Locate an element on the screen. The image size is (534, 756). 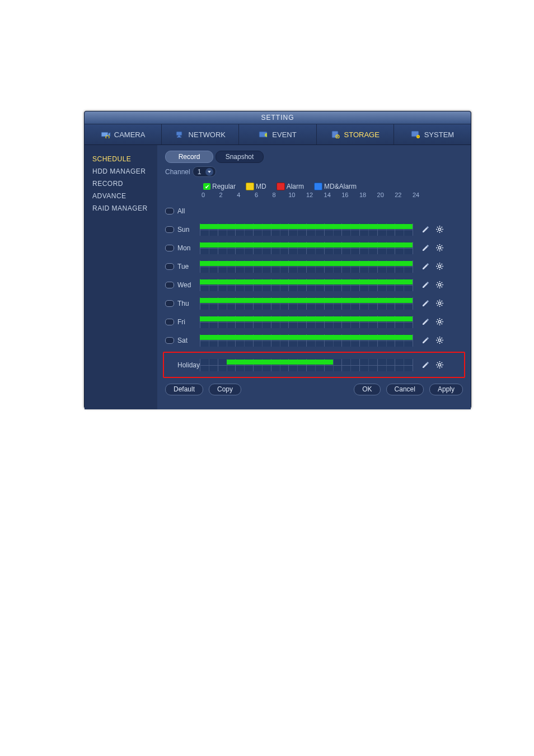
channel-value: 1 is located at coordinates (199, 172).